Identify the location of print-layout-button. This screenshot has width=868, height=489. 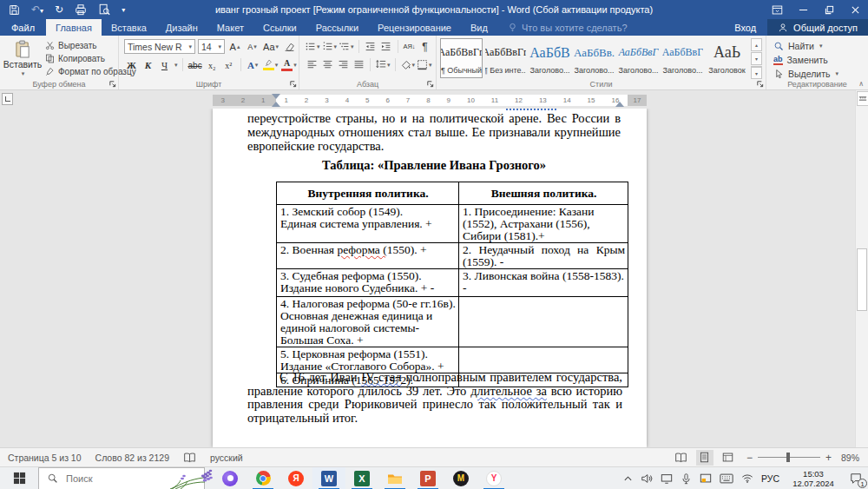
(705, 458).